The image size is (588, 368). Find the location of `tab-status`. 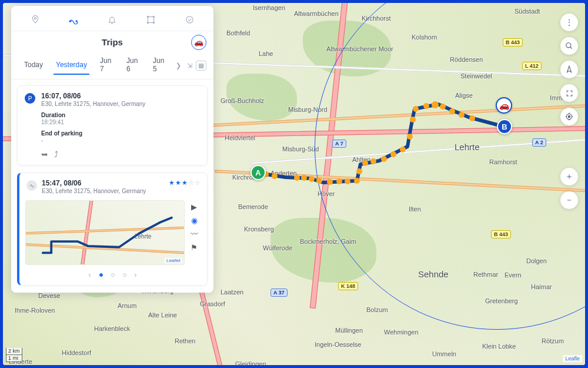

tab-status is located at coordinates (189, 19).